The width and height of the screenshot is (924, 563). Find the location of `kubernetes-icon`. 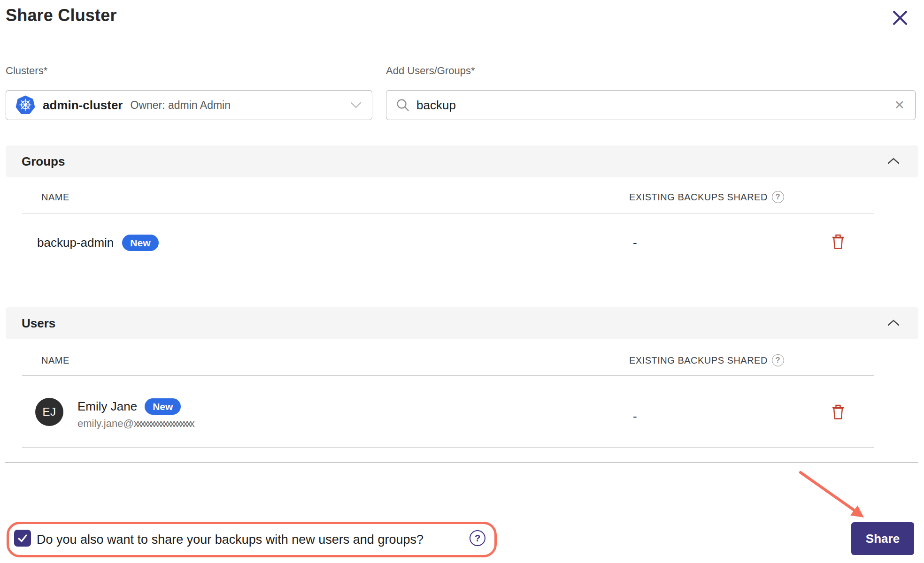

kubernetes-icon is located at coordinates (25, 105).